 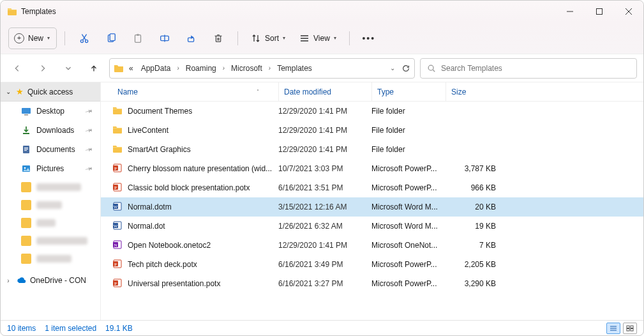 I want to click on more-button: •••, so click(x=369, y=38).